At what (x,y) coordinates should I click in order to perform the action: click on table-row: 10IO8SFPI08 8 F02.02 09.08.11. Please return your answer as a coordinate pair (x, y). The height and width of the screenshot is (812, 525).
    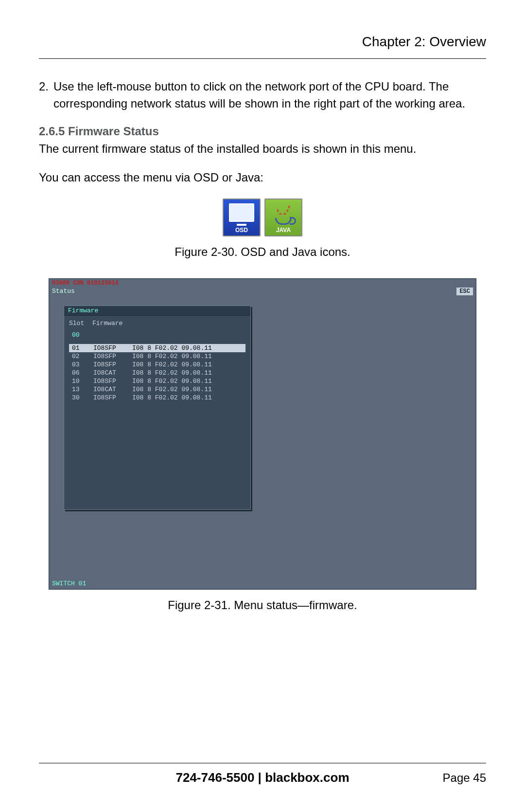
    Looking at the image, I should click on (158, 381).